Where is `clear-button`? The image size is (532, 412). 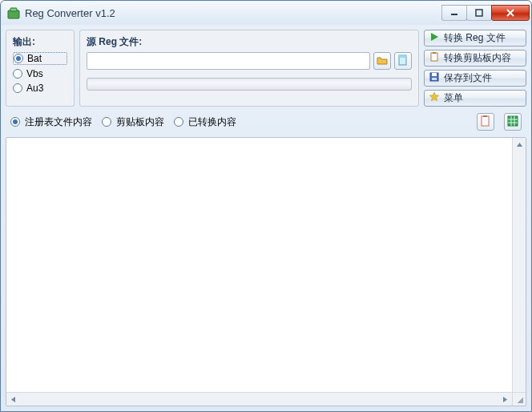
clear-button is located at coordinates (403, 61).